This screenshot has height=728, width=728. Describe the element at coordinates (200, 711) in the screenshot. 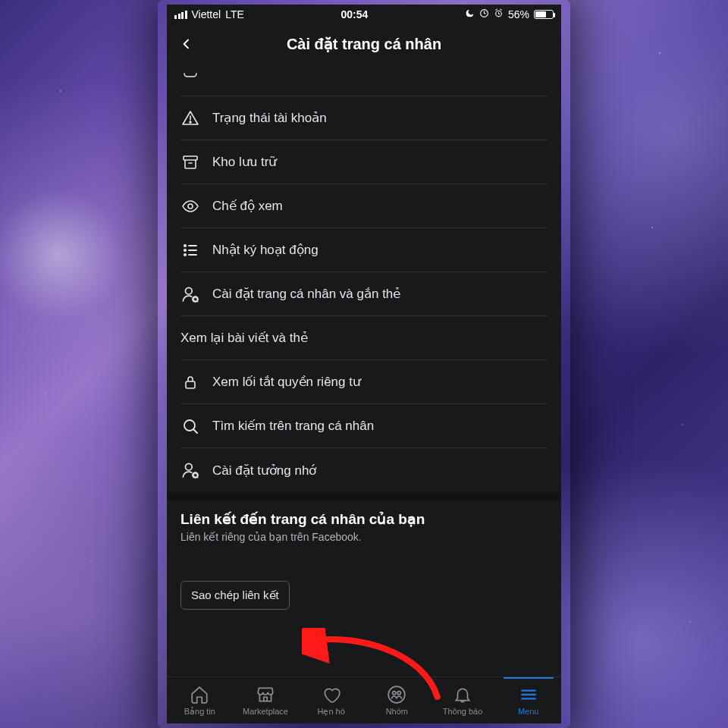

I see `tab-label: Bảng tin` at that location.